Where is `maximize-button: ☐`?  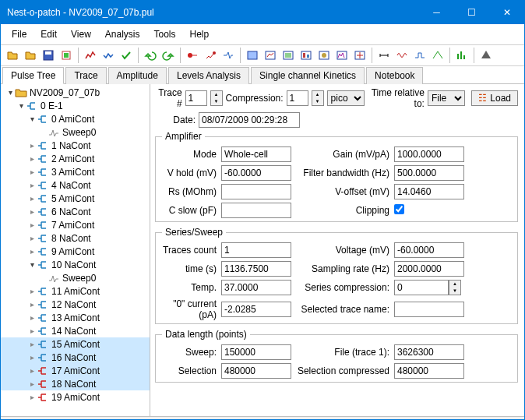 maximize-button: ☐ is located at coordinates (472, 12).